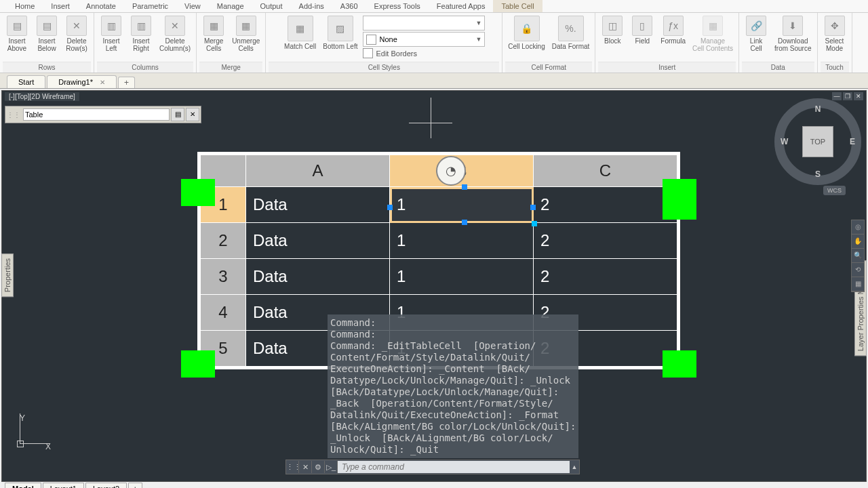 Image resolution: width=868 pixels, height=488 pixels. What do you see at coordinates (224, 277) in the screenshot?
I see `row-header-3: 3` at bounding box center [224, 277].